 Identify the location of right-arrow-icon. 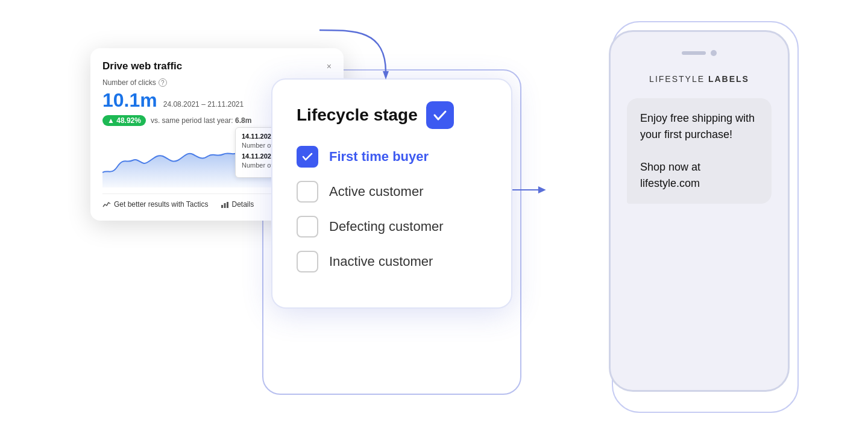
(530, 190).